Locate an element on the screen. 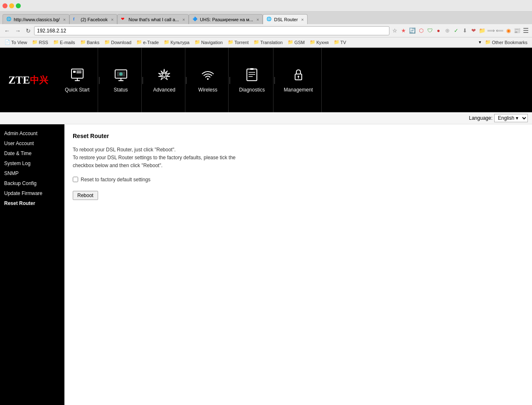  maximize-window-button is located at coordinates (18, 6).